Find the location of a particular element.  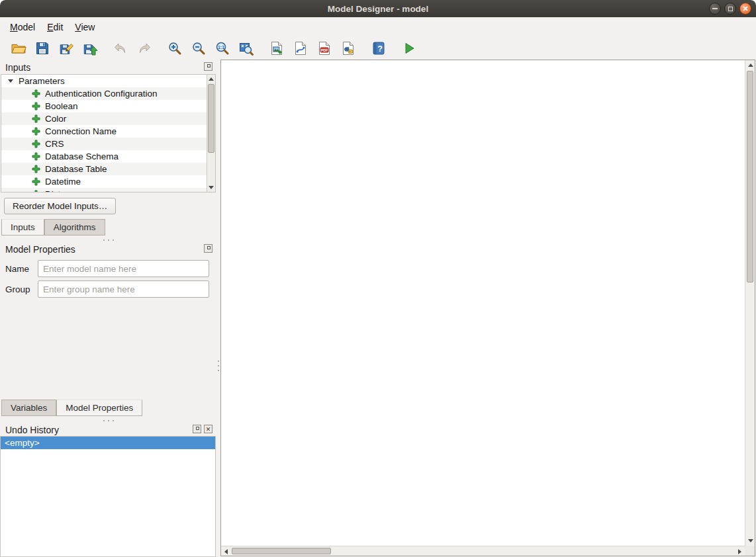

maximize-button is located at coordinates (730, 9).